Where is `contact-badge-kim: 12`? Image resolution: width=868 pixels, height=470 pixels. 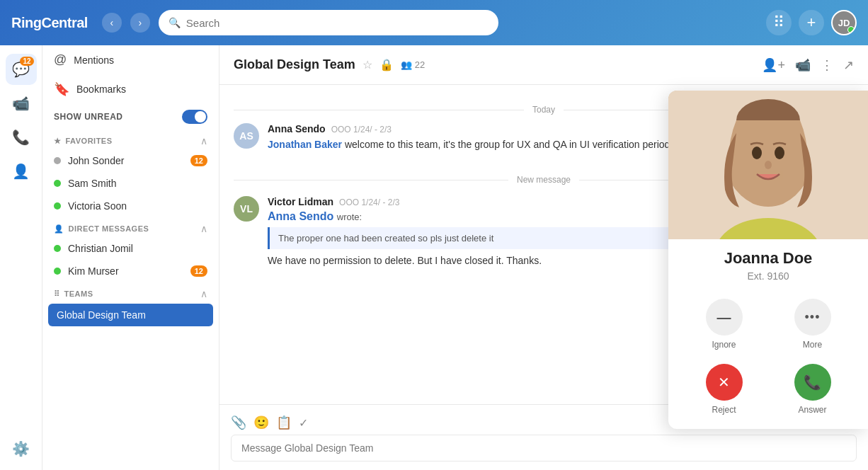 contact-badge-kim: 12 is located at coordinates (199, 271).